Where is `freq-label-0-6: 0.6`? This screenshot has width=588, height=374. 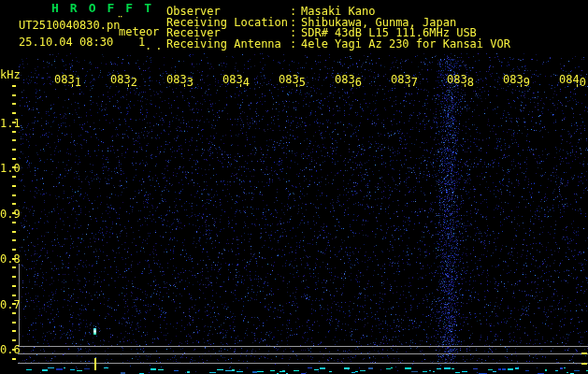
freq-label-0-6: 0.6 is located at coordinates (10, 350).